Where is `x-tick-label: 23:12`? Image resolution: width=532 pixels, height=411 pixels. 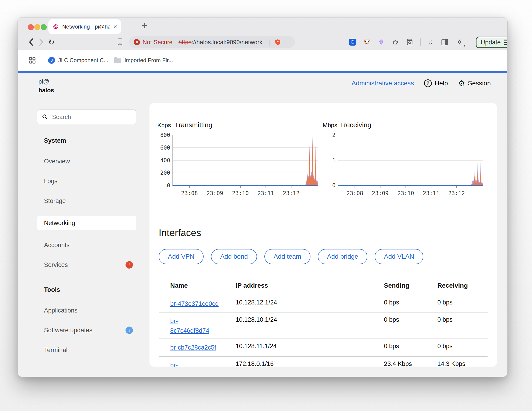
x-tick-label: 23:12 is located at coordinates (456, 193).